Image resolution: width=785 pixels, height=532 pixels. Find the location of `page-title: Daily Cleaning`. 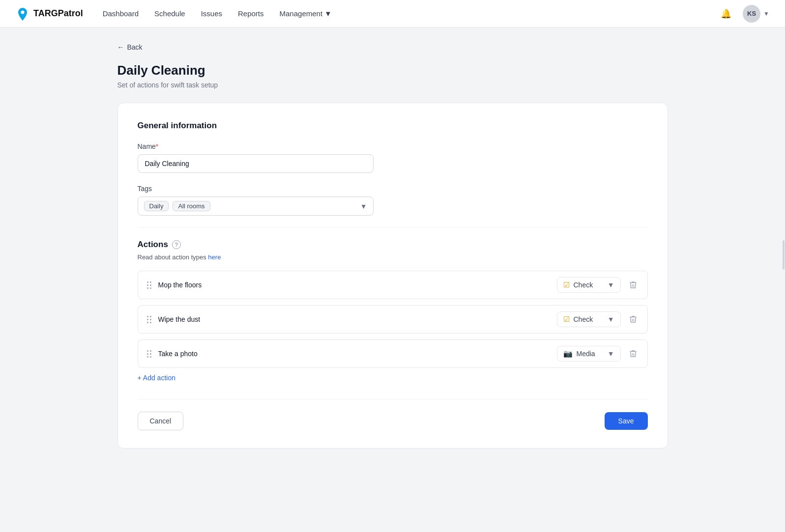

page-title: Daily Cleaning is located at coordinates (393, 71).